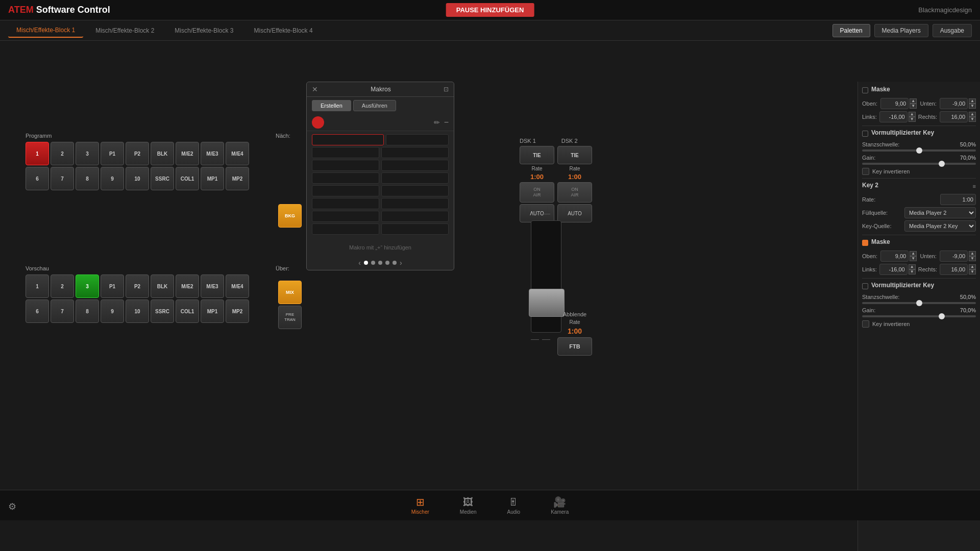  I want to click on prev-btn-2: 2, so click(62, 286).